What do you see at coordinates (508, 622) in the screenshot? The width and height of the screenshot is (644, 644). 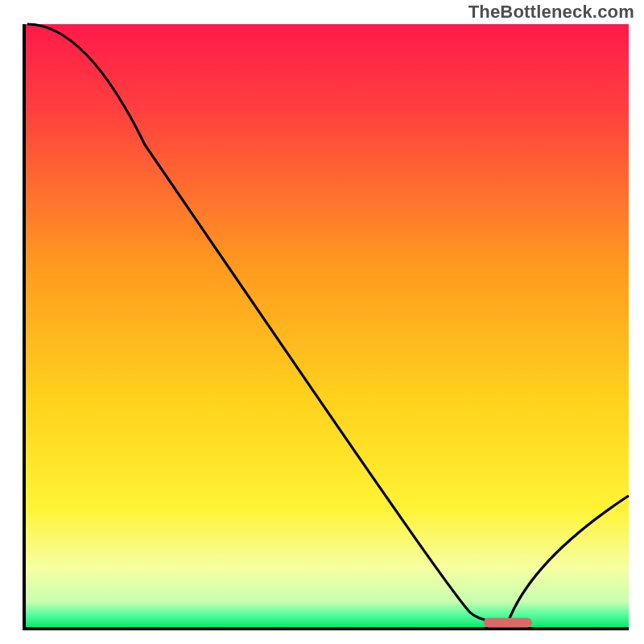 I see `sweet-spot-marker` at bounding box center [508, 622].